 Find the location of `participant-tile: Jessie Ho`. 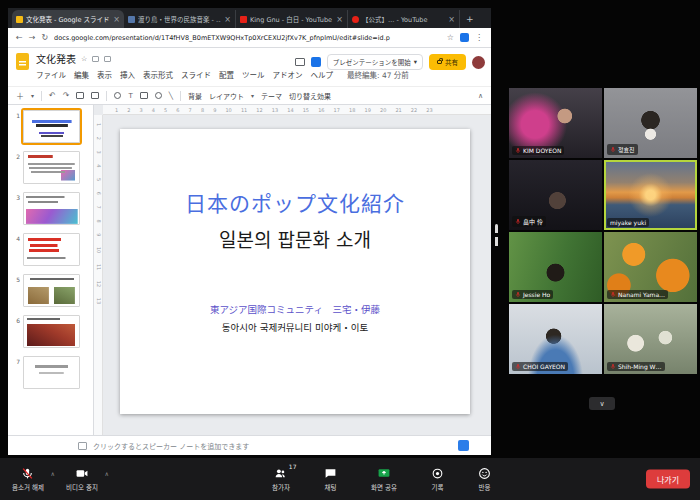

participant-tile: Jessie Ho is located at coordinates (556, 267).